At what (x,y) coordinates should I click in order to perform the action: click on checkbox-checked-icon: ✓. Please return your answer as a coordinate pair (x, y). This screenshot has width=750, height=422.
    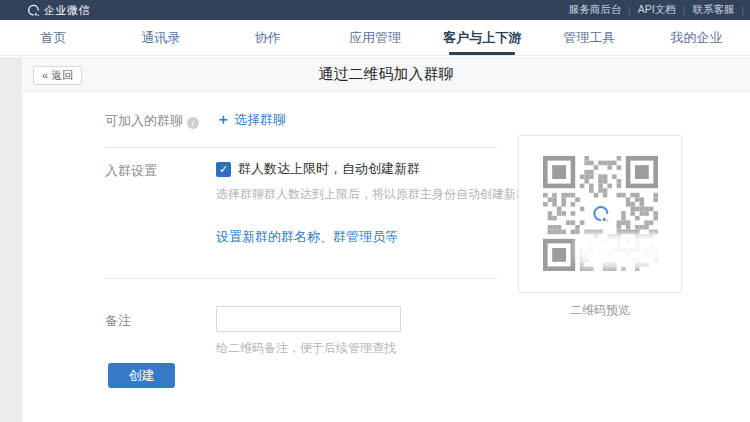
    Looking at the image, I should click on (224, 170).